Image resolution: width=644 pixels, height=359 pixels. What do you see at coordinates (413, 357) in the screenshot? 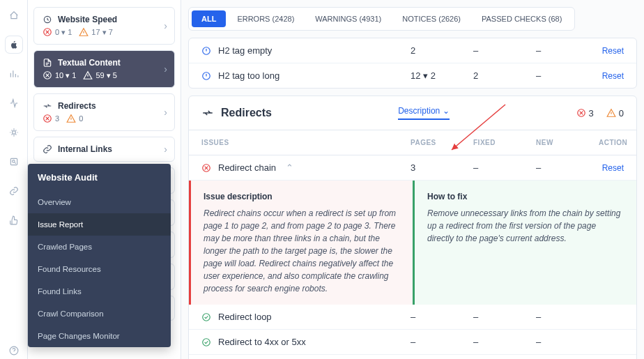
I see `table-row: Meta refresh redirect – – –` at bounding box center [413, 357].